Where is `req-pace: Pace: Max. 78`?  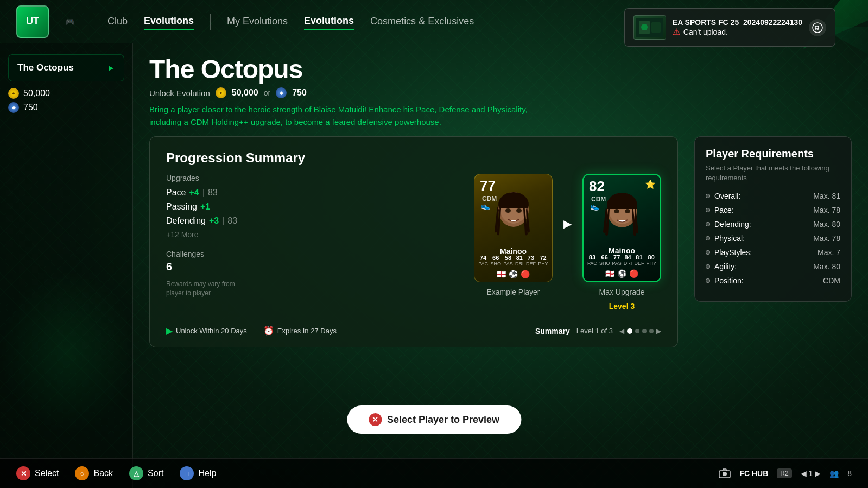
req-pace: Pace: Max. 78 is located at coordinates (773, 210).